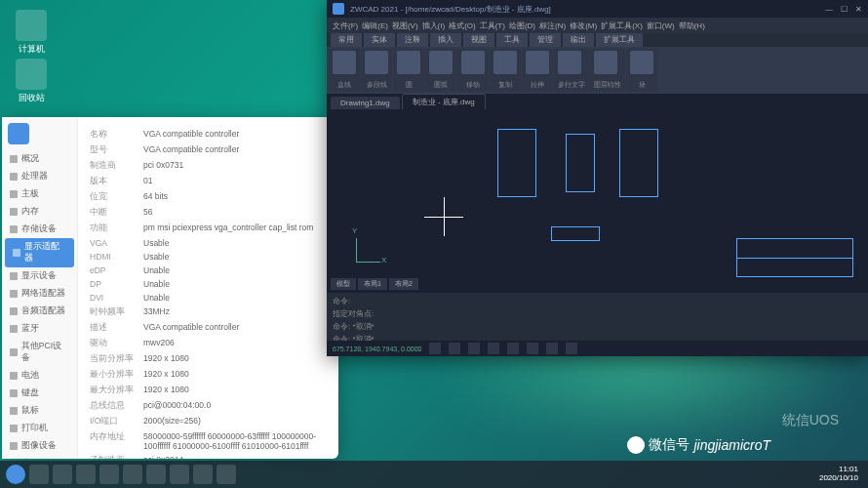  I want to click on view-tab: 模型, so click(343, 284).